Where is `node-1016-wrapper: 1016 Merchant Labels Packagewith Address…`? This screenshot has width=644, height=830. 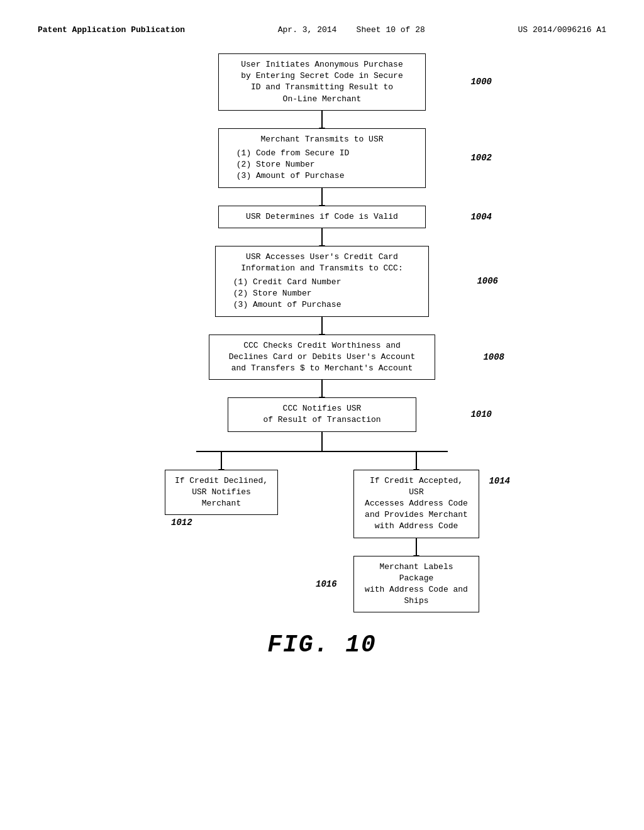
node-1016-wrapper: 1016 Merchant Labels Packagewith Address… is located at coordinates (416, 585).